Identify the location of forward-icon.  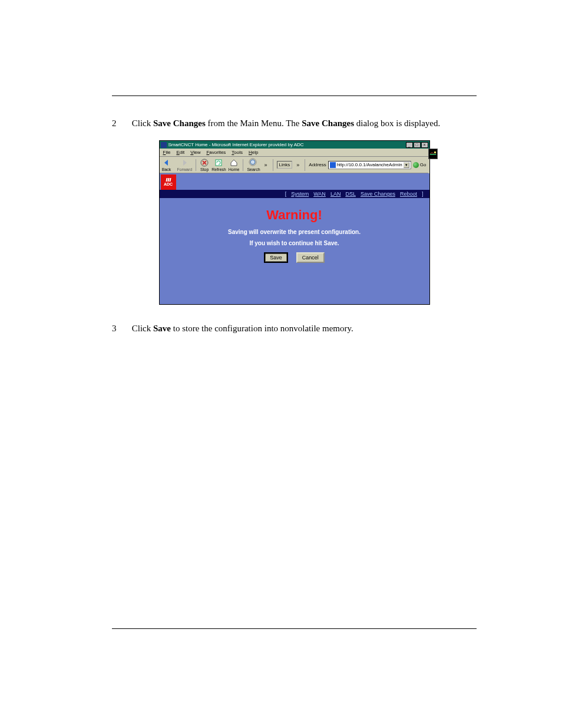
(184, 163).